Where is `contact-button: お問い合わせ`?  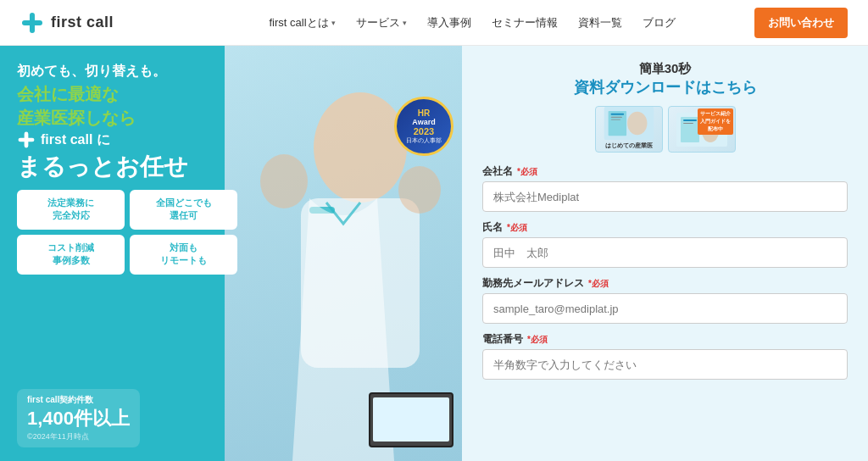
contact-button: お問い合わせ is located at coordinates (801, 23).